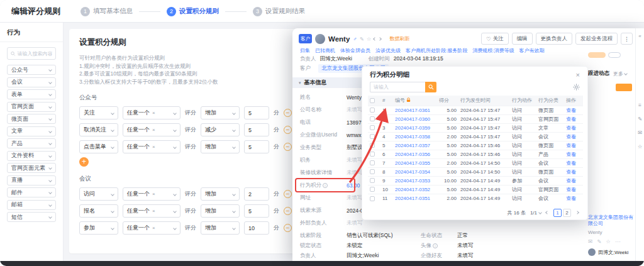  What do you see at coordinates (475, 145) in the screenshot?
I see `table-row: 520240417-03575.002024-04-17 15:46访问微页面查…` at bounding box center [475, 145].